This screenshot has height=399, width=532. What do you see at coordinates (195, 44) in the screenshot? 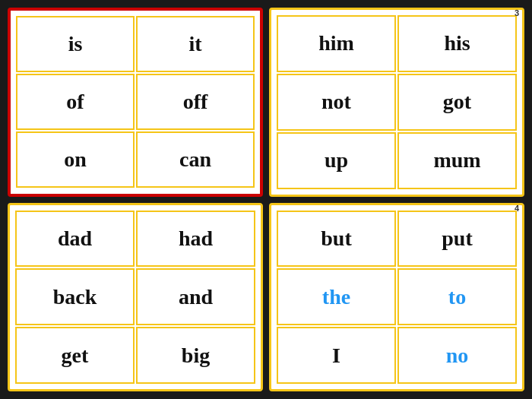
I see `word-cell: it` at bounding box center [195, 44].